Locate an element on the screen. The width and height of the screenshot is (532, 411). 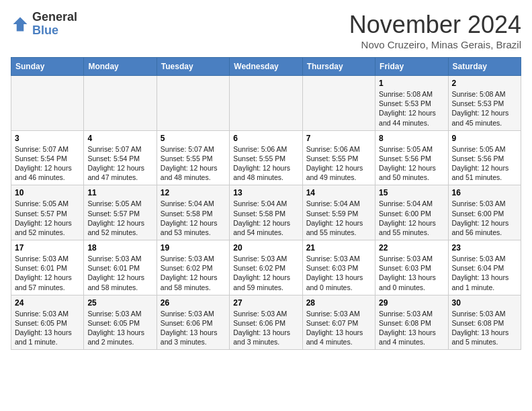
calendar-cell: 27Sunrise: 5:03 AMSunset: 6:06 PMDayligh… is located at coordinates (266, 322).